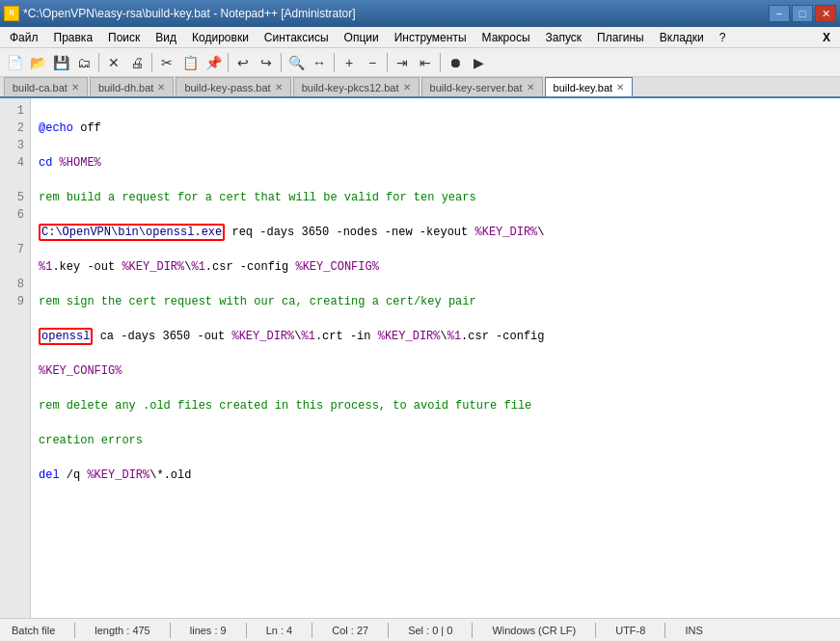 The image size is (840, 641). What do you see at coordinates (682, 38) in the screenshot?
I see `menu-tabs: Вкладки` at bounding box center [682, 38].